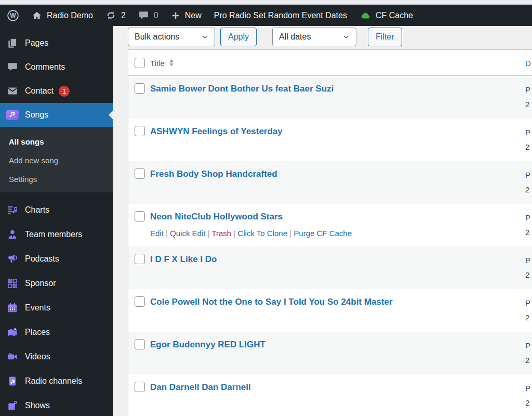 The image size is (532, 416). Describe the element at coordinates (57, 210) in the screenshot. I see `sidebar-item-charts: Charts` at that location.